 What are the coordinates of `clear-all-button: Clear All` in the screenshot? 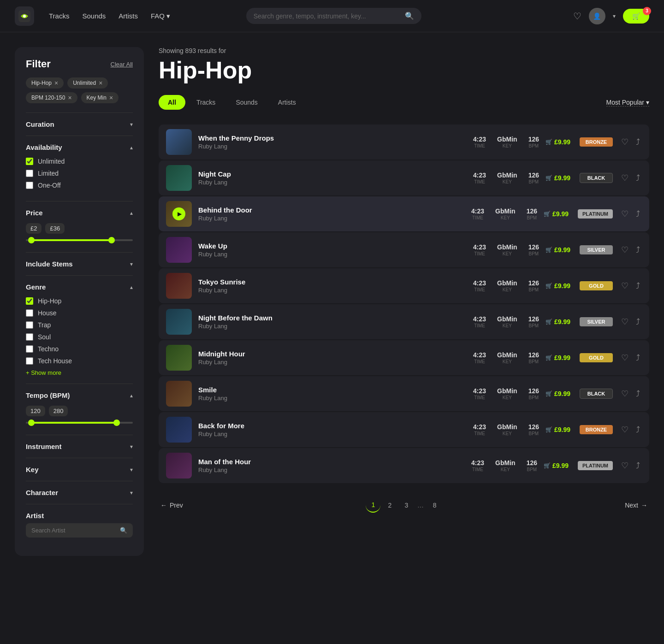 It's located at (122, 65).